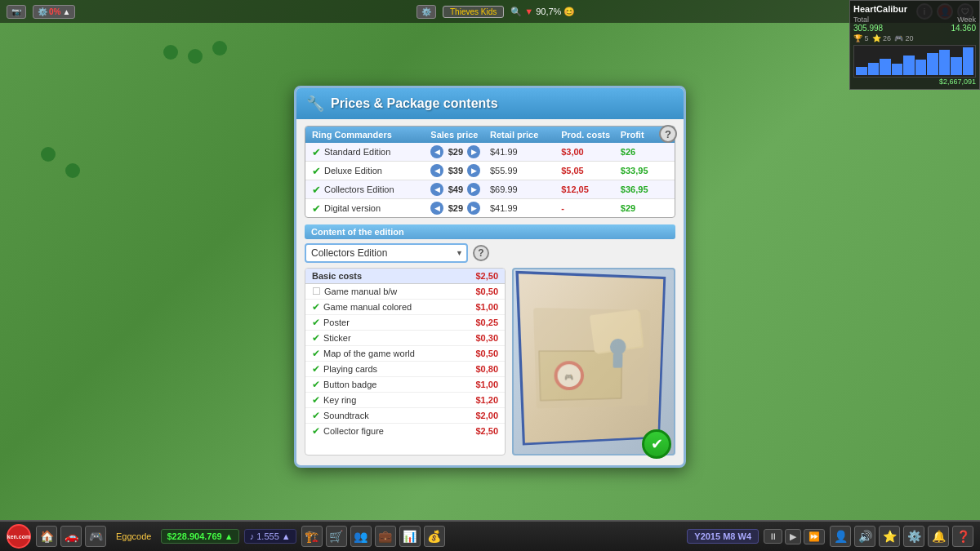 Image resolution: width=980 pixels, height=551 pixels. Describe the element at coordinates (346, 415) in the screenshot. I see `item-name: Soundtrack` at that location.